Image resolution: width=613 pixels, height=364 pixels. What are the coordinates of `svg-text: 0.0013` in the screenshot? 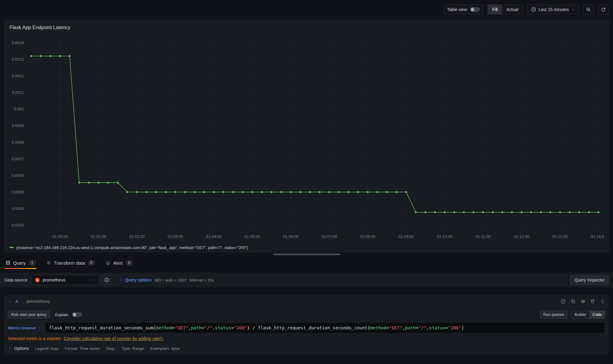 It's located at (18, 59).